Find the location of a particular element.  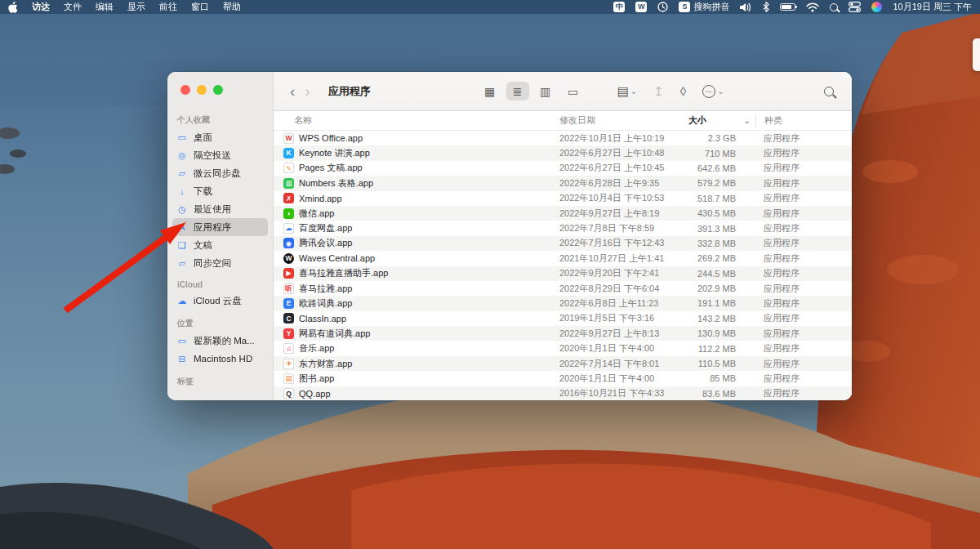

column-header-size: 大小 ⌄ is located at coordinates (722, 121).